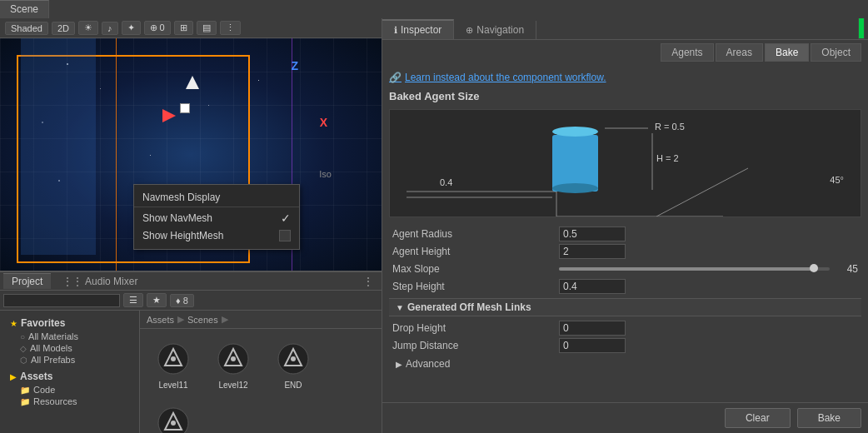 This screenshot has height=433, width=868. Describe the element at coordinates (758, 418) in the screenshot. I see `clear-button: Clear` at that location.